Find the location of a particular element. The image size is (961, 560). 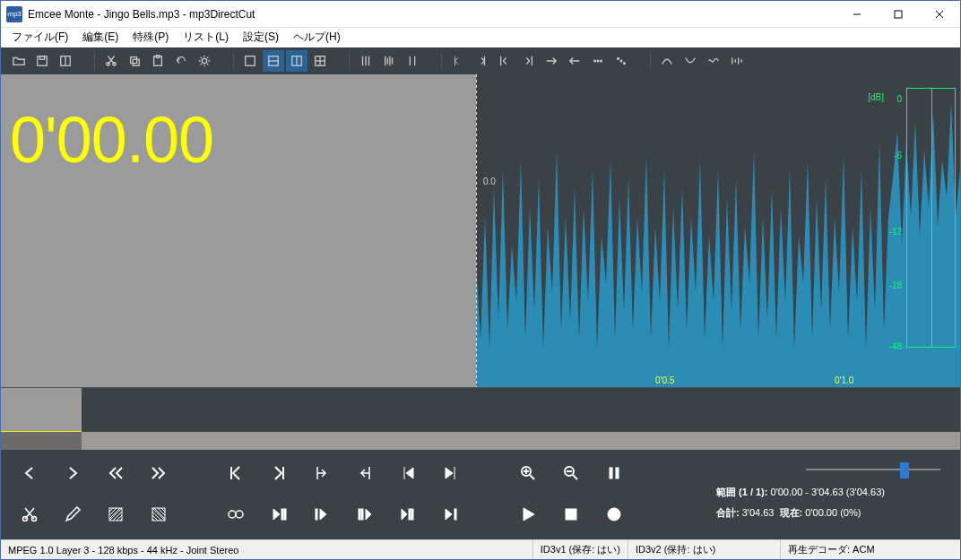

zoom-in-button is located at coordinates (528, 473).